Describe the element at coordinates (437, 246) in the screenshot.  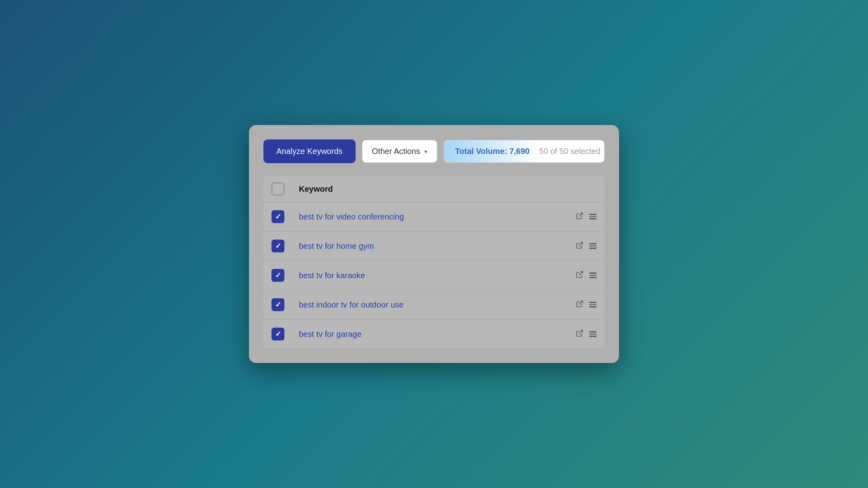
I see `keyword-text-2: best tv for home gym` at that location.